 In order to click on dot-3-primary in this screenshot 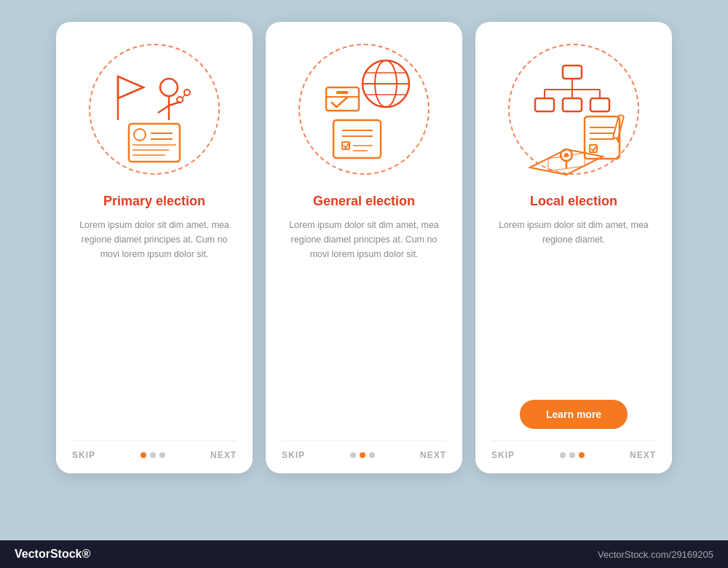, I will do `click(162, 455)`.